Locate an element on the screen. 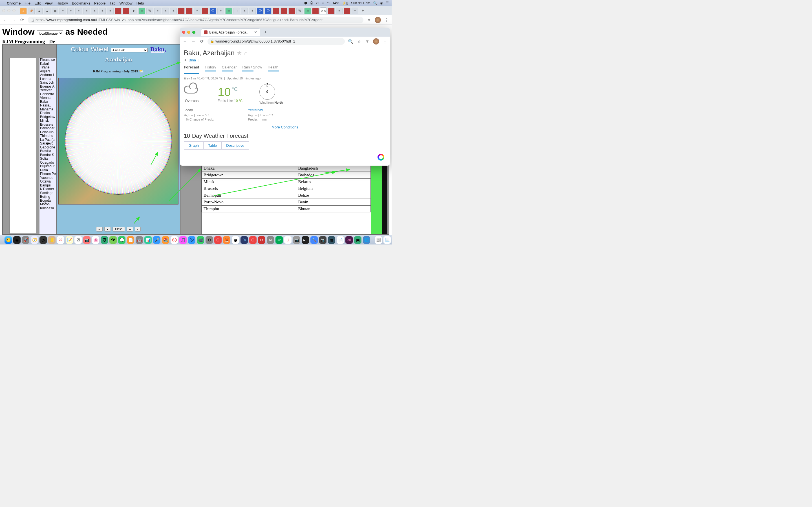  city-list-item: Canberra is located at coordinates (49, 95).